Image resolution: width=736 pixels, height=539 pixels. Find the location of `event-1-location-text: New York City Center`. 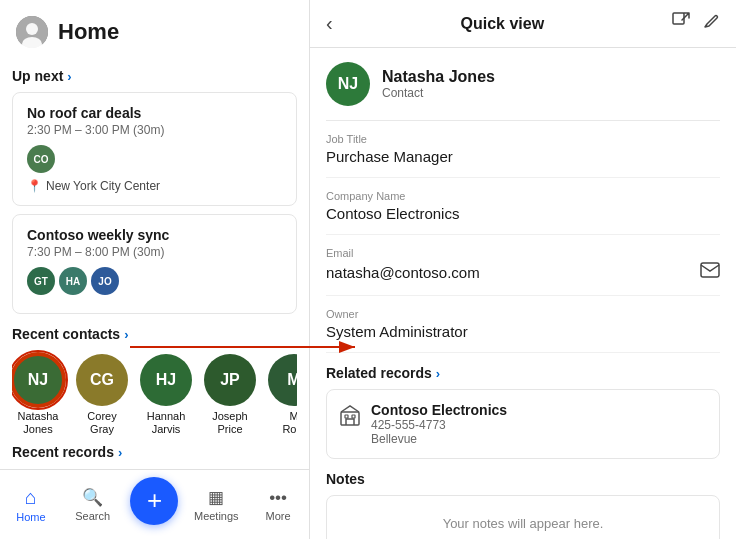

event-1-location-text: New York City Center is located at coordinates (103, 186).